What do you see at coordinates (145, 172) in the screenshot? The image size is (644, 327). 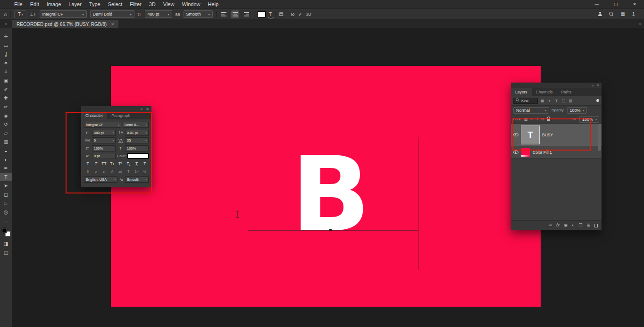 I see `fractions-button: ½` at bounding box center [145, 172].